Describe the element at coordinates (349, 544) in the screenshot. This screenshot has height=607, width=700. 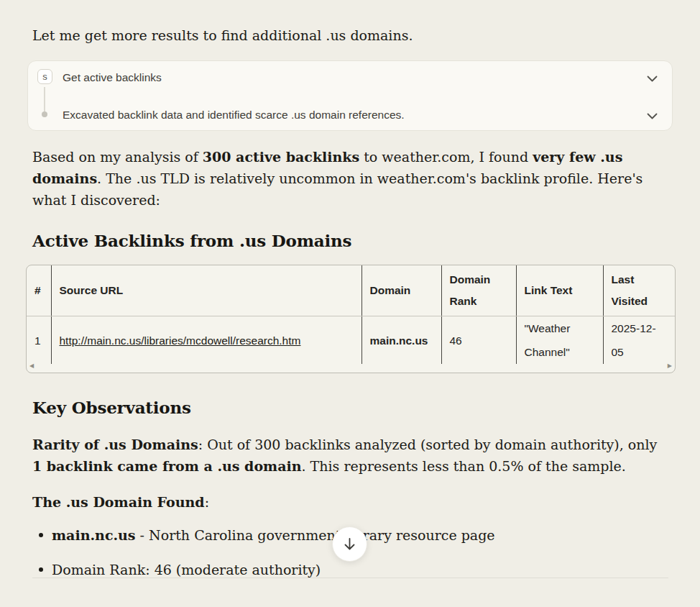
I see `down-arrow-icon` at that location.